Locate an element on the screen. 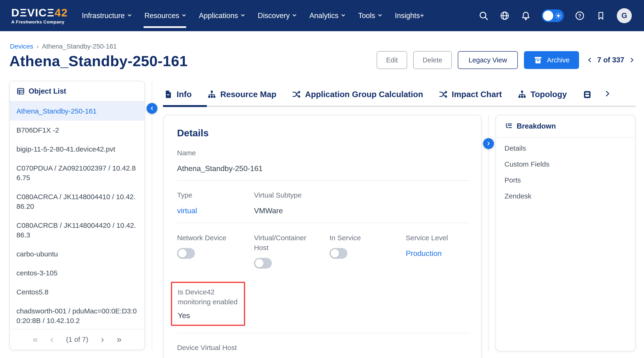 The height and width of the screenshot is (358, 644). nav-label: Resources is located at coordinates (162, 16).